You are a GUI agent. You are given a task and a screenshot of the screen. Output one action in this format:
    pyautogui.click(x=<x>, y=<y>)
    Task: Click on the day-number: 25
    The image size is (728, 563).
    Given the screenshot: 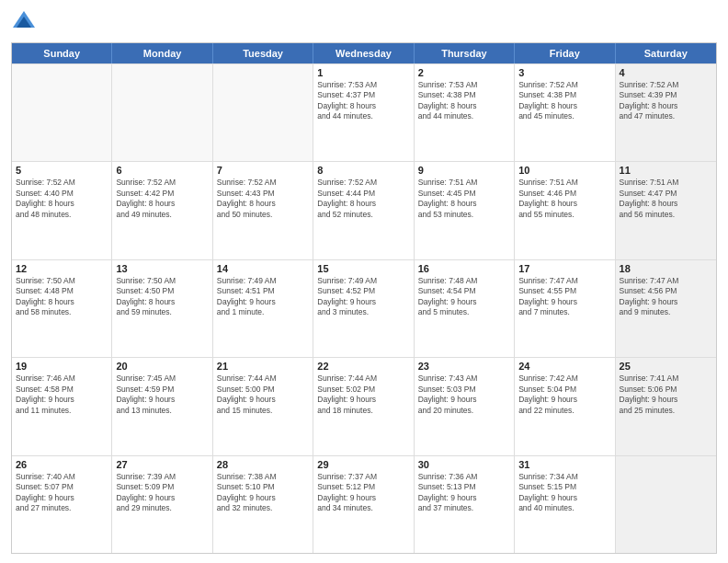 What is the action you would take?
    pyautogui.click(x=665, y=366)
    